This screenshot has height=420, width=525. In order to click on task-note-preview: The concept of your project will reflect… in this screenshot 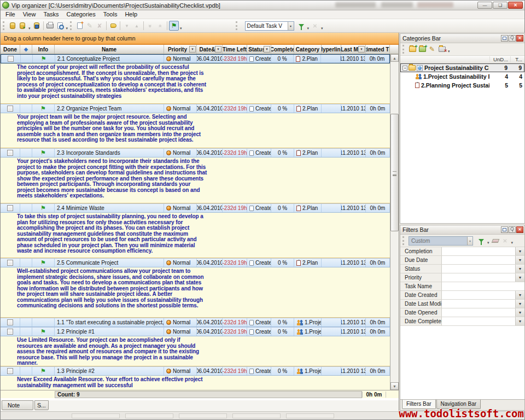, I will do `click(195, 84)`.